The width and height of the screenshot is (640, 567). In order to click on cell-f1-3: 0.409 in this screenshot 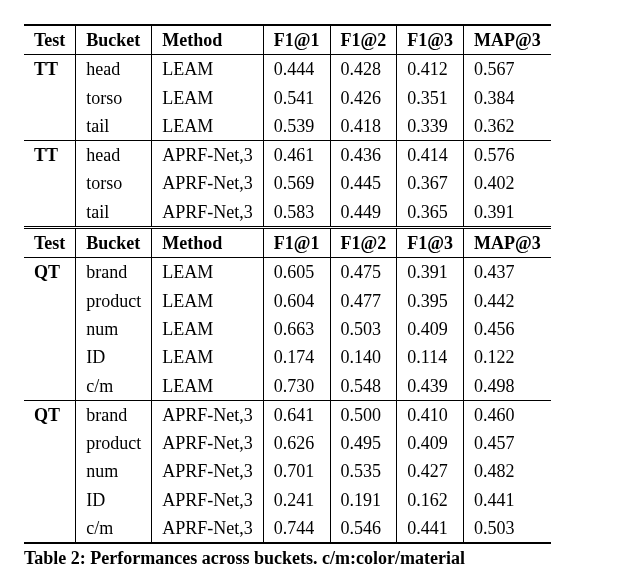, I will do `click(430, 329)`.